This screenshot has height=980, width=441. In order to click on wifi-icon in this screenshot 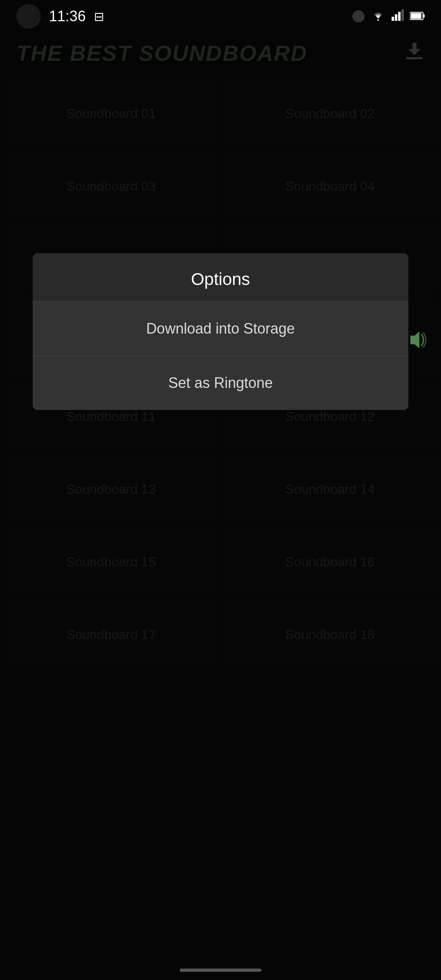, I will do `click(378, 16)`.